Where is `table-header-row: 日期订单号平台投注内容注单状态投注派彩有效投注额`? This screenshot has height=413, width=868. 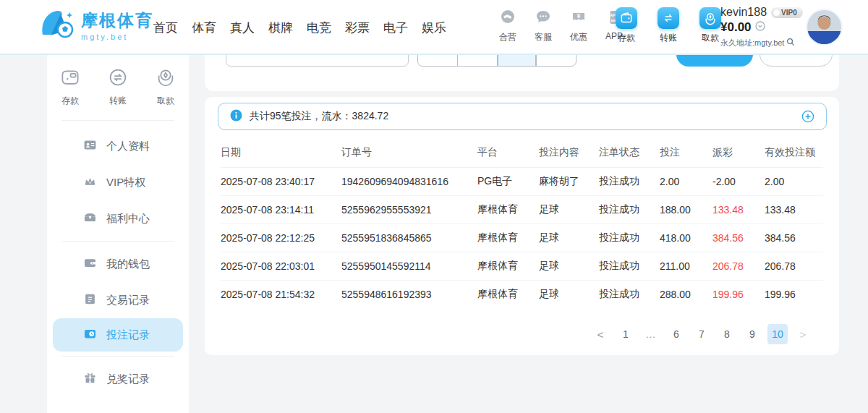
table-header-row: 日期订单号平台投注内容注单状态投注派彩有效投注额 is located at coordinates (522, 153).